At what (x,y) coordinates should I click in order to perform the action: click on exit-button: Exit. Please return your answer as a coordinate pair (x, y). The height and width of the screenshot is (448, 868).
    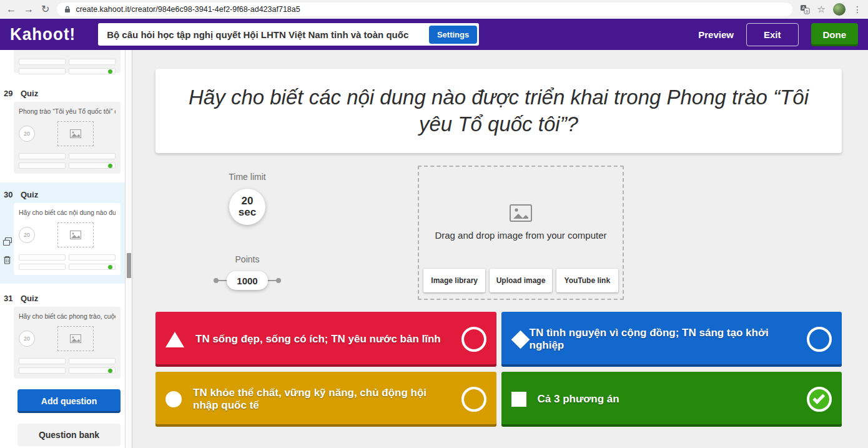
    Looking at the image, I should click on (772, 35).